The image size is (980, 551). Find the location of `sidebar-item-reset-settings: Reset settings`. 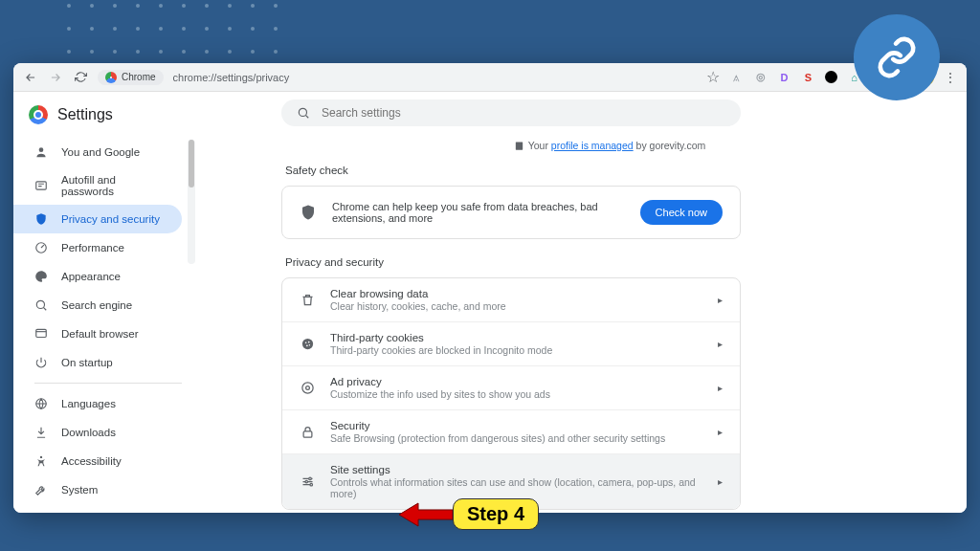

sidebar-item-reset-settings: Reset settings is located at coordinates (98, 509).